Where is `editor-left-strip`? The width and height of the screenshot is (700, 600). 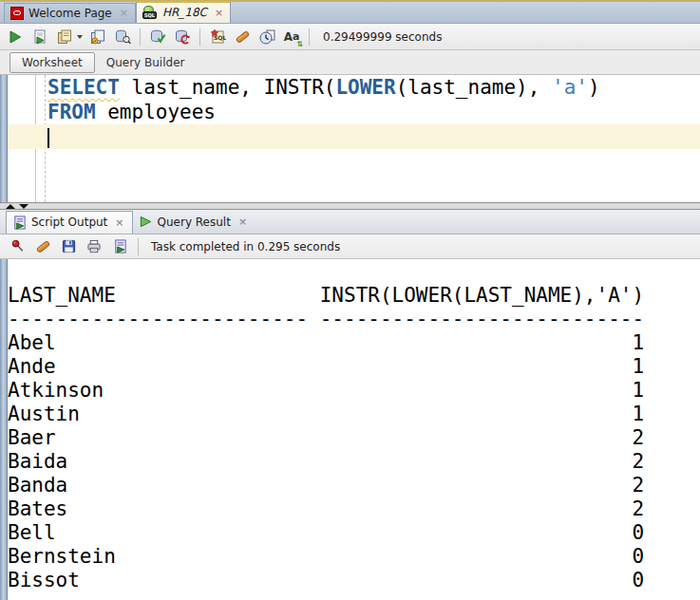 editor-left-strip is located at coordinates (4, 139).